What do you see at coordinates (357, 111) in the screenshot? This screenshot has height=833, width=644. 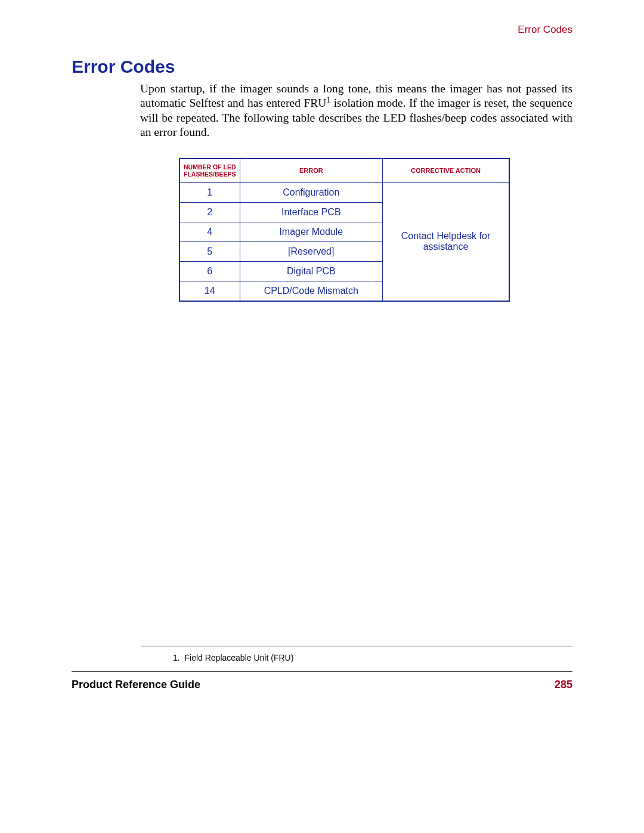 I see `intro-paragraph: Upon startup, if the imager sounds a lon…` at bounding box center [357, 111].